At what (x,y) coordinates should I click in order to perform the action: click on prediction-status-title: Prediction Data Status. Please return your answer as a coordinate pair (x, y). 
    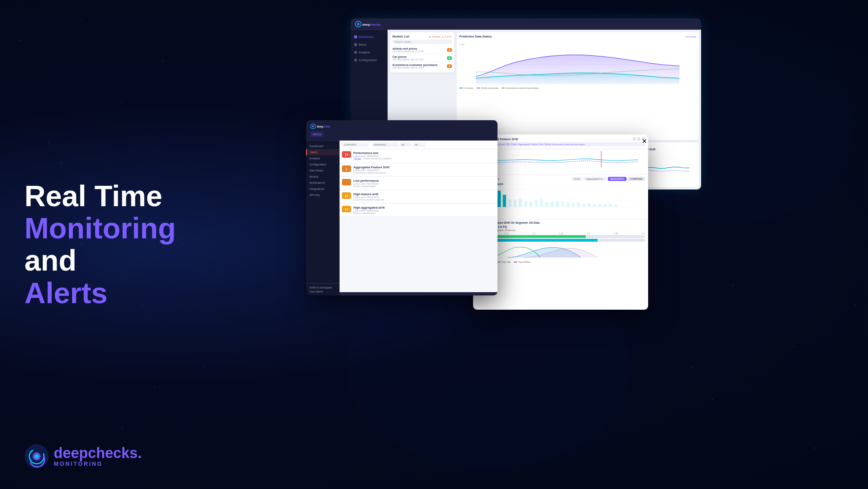
    Looking at the image, I should click on (476, 37).